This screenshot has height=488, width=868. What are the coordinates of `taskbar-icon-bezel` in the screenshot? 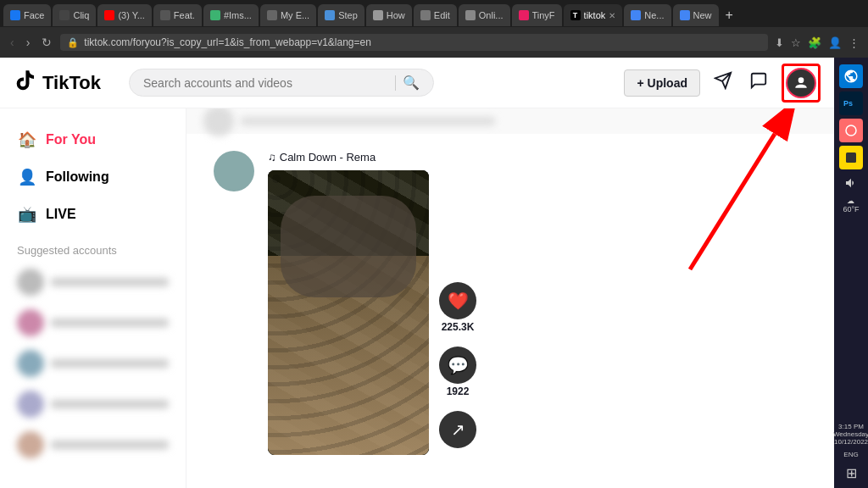 It's located at (851, 130).